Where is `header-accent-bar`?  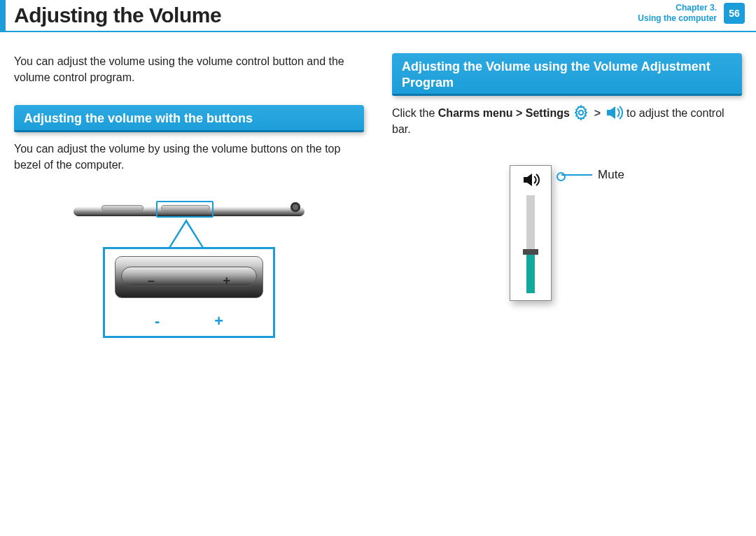
header-accent-bar is located at coordinates (3, 15).